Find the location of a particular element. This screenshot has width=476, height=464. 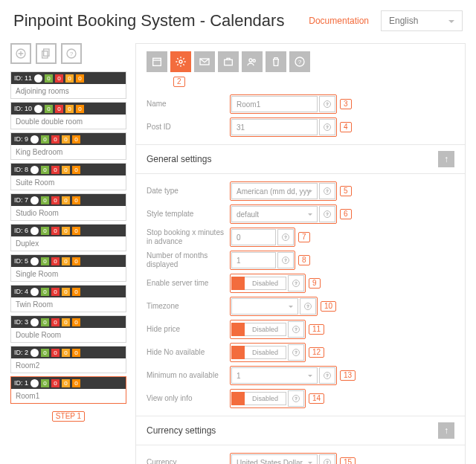

select: default is located at coordinates (274, 214).